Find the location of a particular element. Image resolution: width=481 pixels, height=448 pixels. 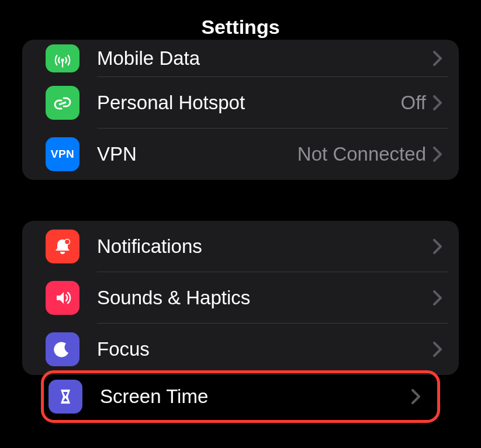

row-label: Mobile Data is located at coordinates (265, 58).